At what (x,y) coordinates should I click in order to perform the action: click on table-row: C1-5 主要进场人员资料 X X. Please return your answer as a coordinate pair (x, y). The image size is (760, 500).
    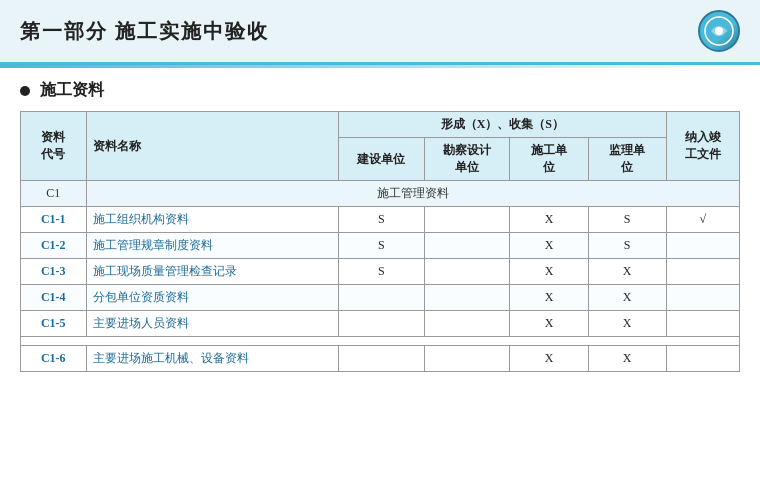
    Looking at the image, I should click on (380, 324).